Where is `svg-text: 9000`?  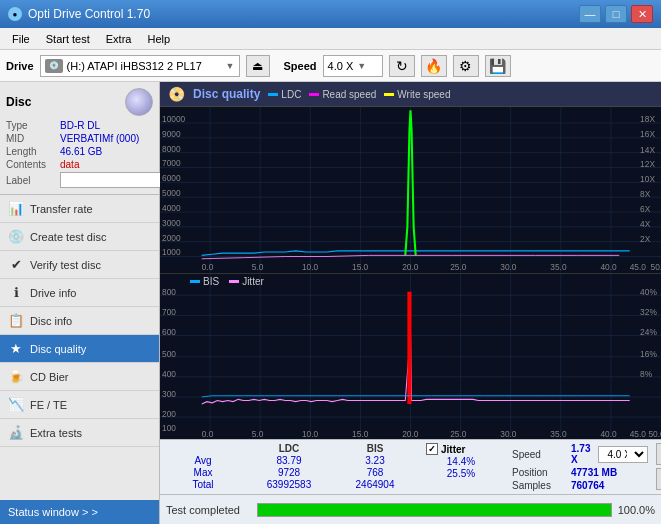
svg-text: 9000 is located at coordinates (172, 133).